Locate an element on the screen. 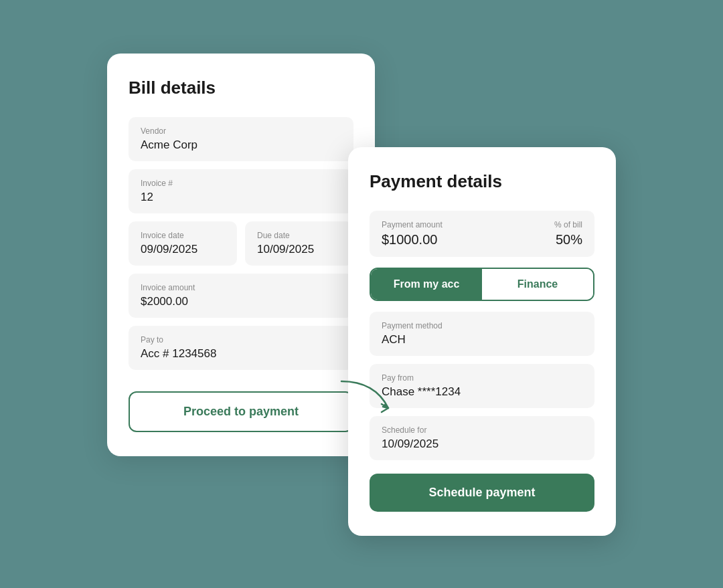 The width and height of the screenshot is (723, 588). payment-method-value: ACH is located at coordinates (482, 340).